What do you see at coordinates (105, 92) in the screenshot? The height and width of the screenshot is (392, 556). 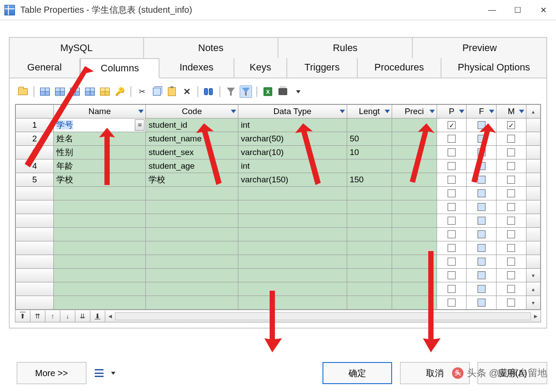 I see `gold-grid-icon` at bounding box center [105, 92].